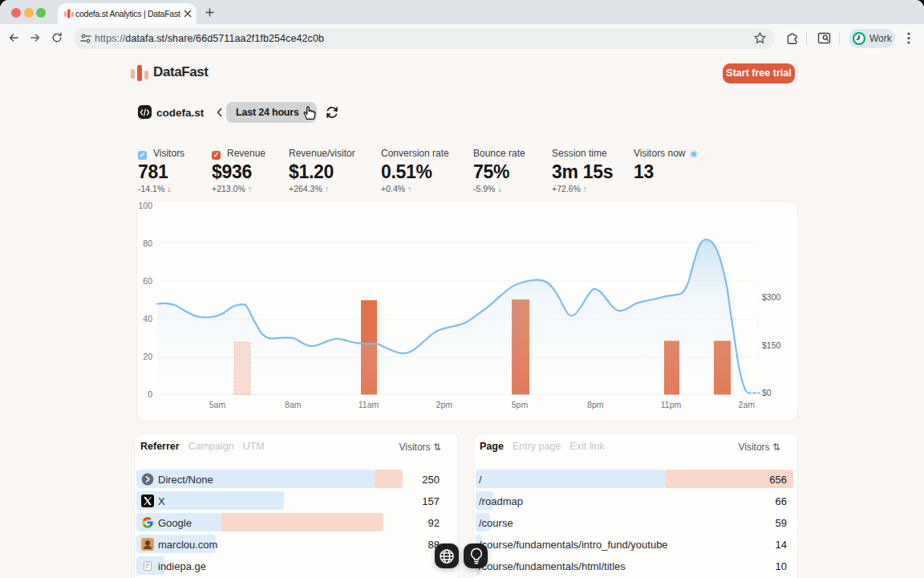 The width and height of the screenshot is (924, 578). What do you see at coordinates (148, 356) in the screenshot?
I see `svg-text: 20` at bounding box center [148, 356].